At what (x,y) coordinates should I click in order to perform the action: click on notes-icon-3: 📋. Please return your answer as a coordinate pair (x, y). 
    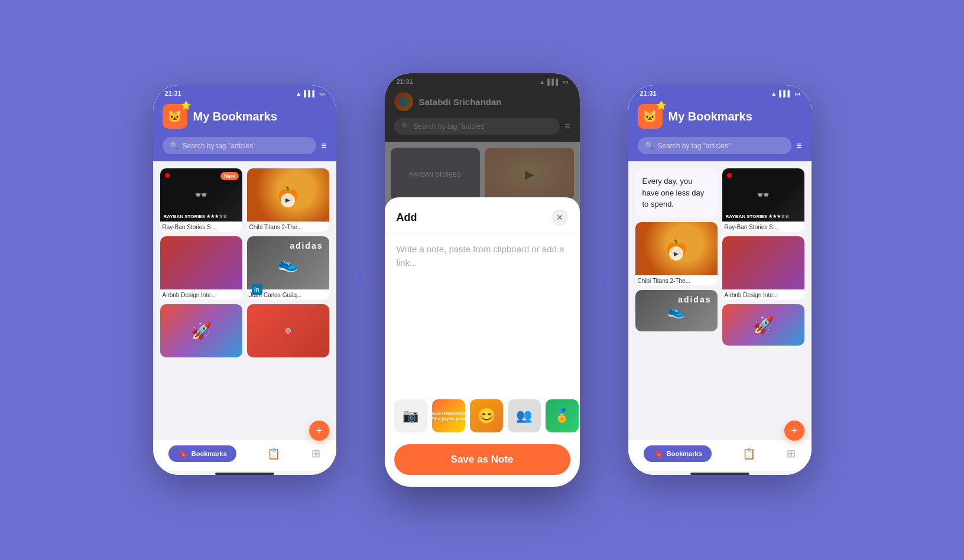
    Looking at the image, I should click on (749, 454).